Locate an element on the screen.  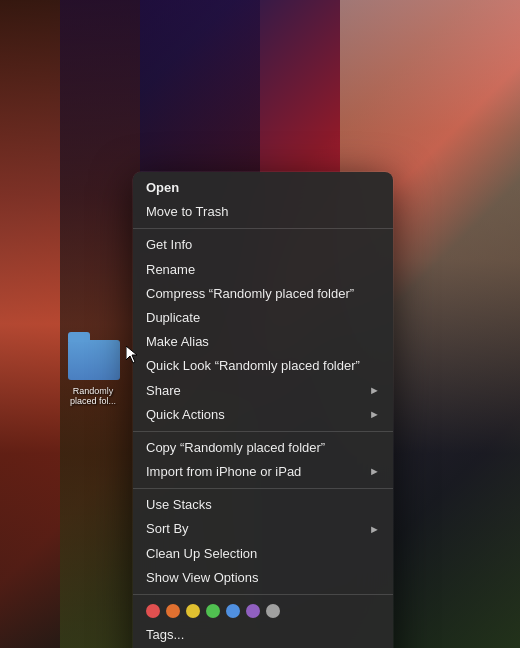
menu-item-tags: Tags... is located at coordinates (263, 635).